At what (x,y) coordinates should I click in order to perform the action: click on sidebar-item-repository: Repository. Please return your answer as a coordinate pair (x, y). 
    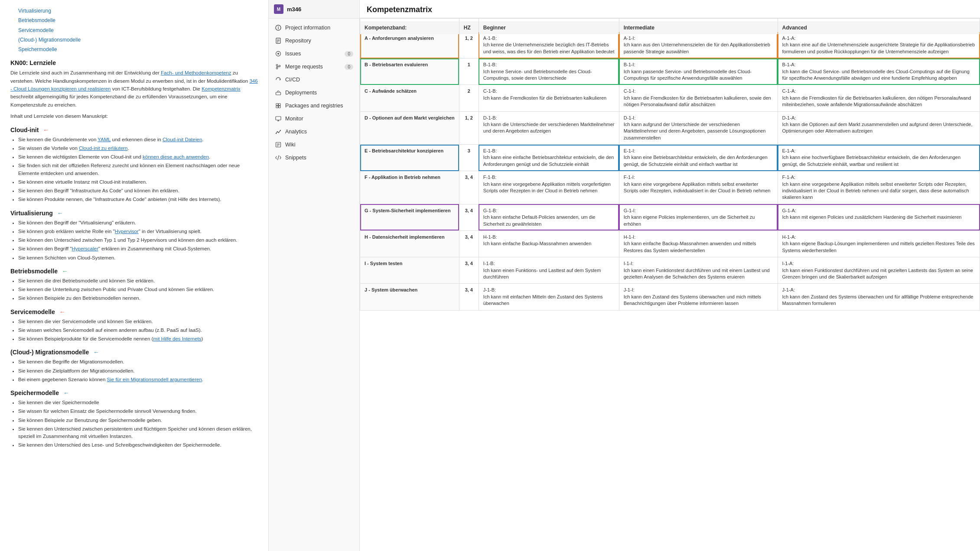
    Looking at the image, I should click on (314, 41).